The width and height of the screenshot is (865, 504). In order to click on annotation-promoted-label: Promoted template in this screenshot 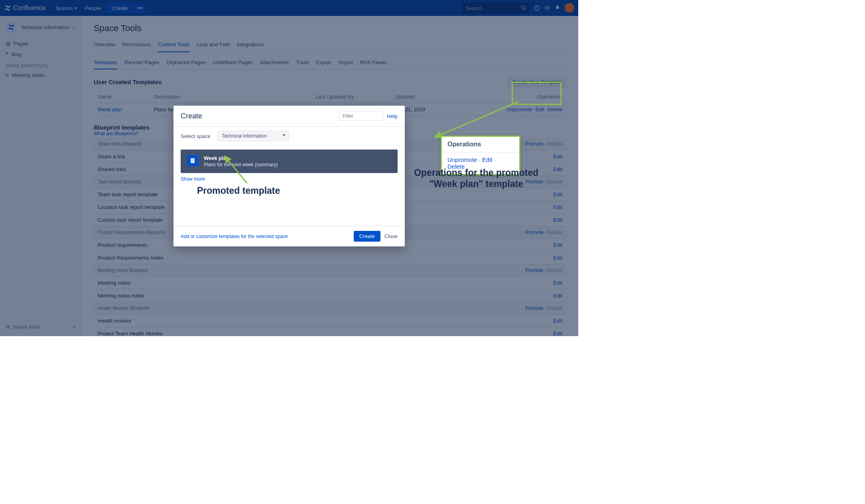, I will do `click(238, 191)`.